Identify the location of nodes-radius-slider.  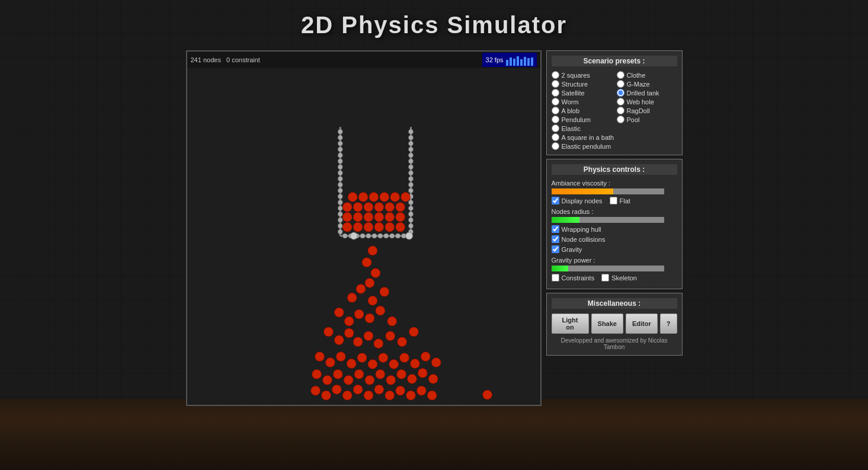
(608, 220).